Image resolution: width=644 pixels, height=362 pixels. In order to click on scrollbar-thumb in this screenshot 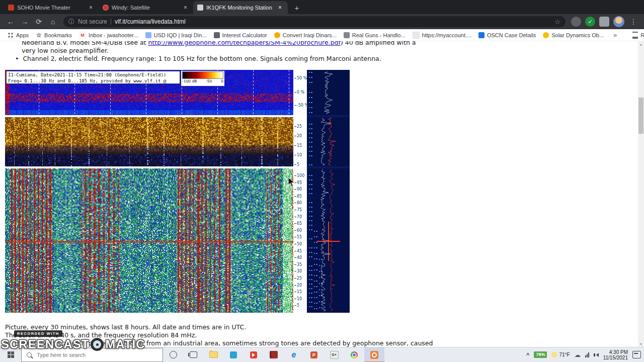, I will do `click(641, 116)`.